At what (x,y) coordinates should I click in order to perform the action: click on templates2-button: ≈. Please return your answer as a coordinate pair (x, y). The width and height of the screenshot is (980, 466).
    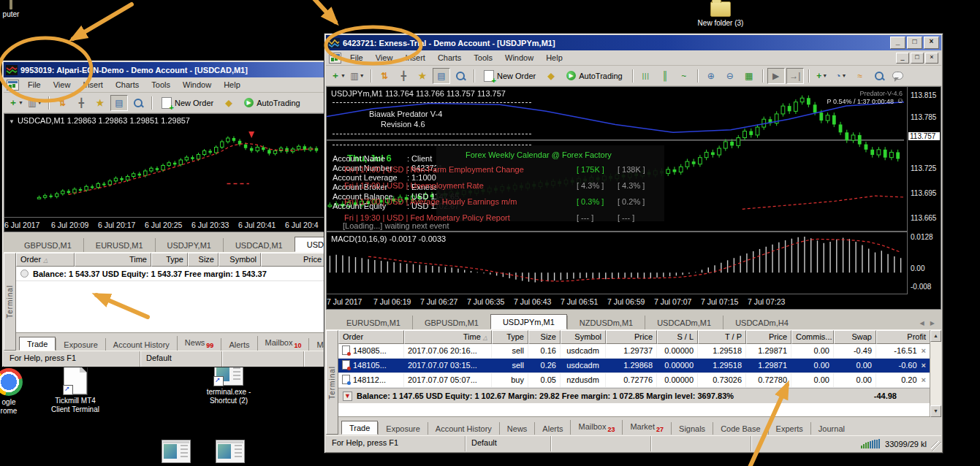
    Looking at the image, I should click on (860, 76).